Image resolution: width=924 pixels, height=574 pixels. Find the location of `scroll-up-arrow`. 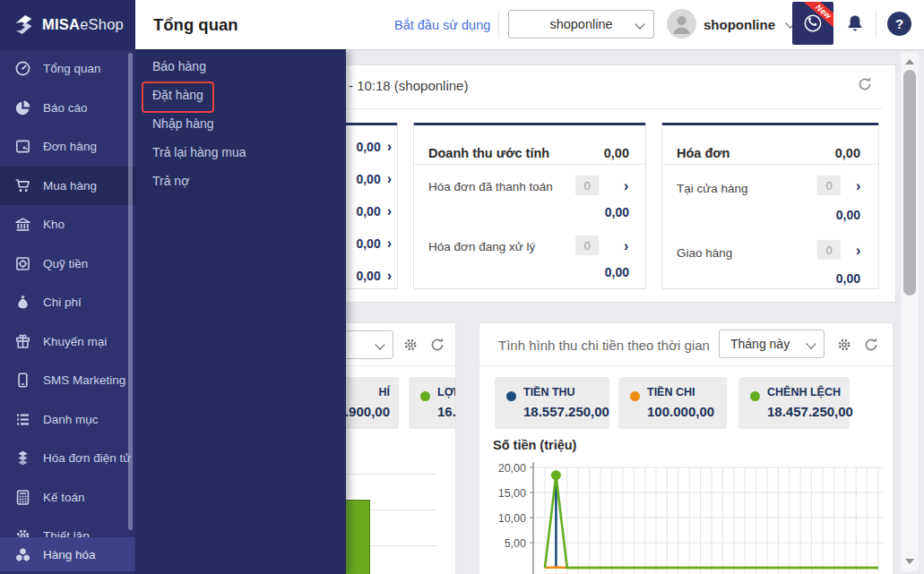

scroll-up-arrow is located at coordinates (910, 62).